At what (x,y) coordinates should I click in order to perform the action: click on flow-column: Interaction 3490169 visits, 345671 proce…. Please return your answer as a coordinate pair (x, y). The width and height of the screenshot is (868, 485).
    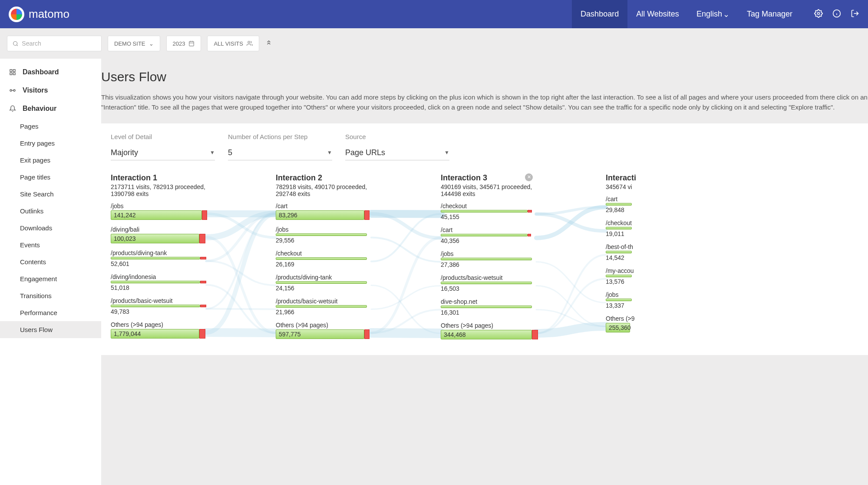
    Looking at the image, I should click on (488, 259).